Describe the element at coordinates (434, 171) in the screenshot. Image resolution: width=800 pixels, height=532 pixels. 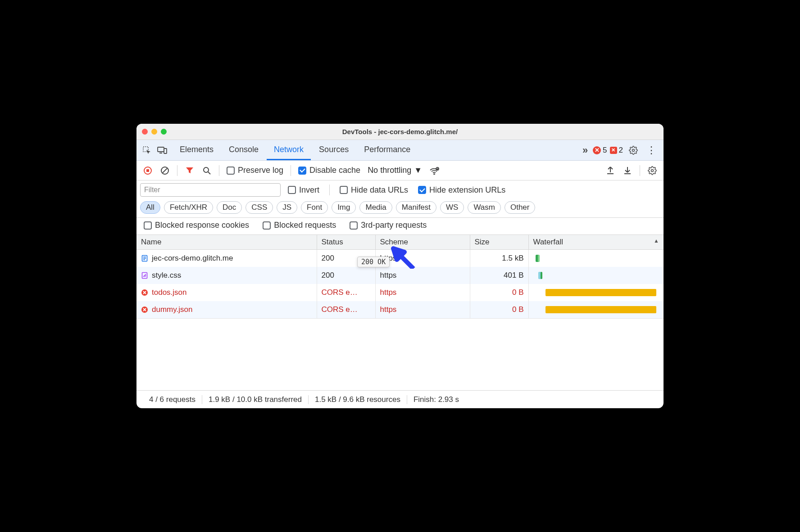
I see `network-conditions-icon` at that location.